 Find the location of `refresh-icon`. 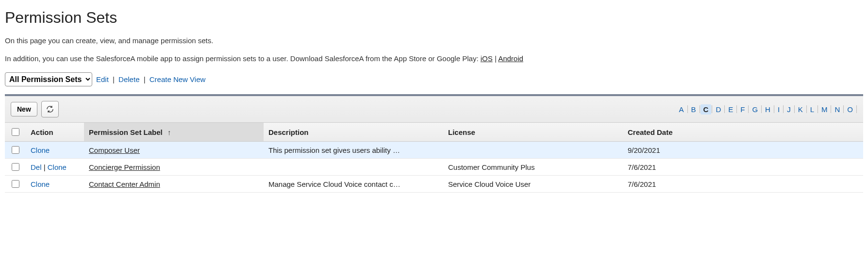

refresh-icon is located at coordinates (50, 109).